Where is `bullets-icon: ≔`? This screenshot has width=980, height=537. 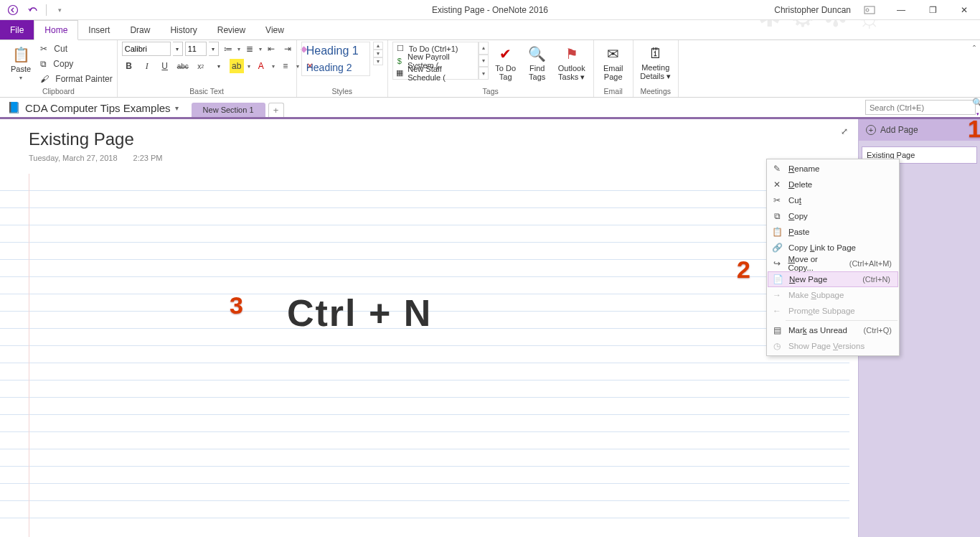
bullets-icon: ≔ is located at coordinates (228, 49).